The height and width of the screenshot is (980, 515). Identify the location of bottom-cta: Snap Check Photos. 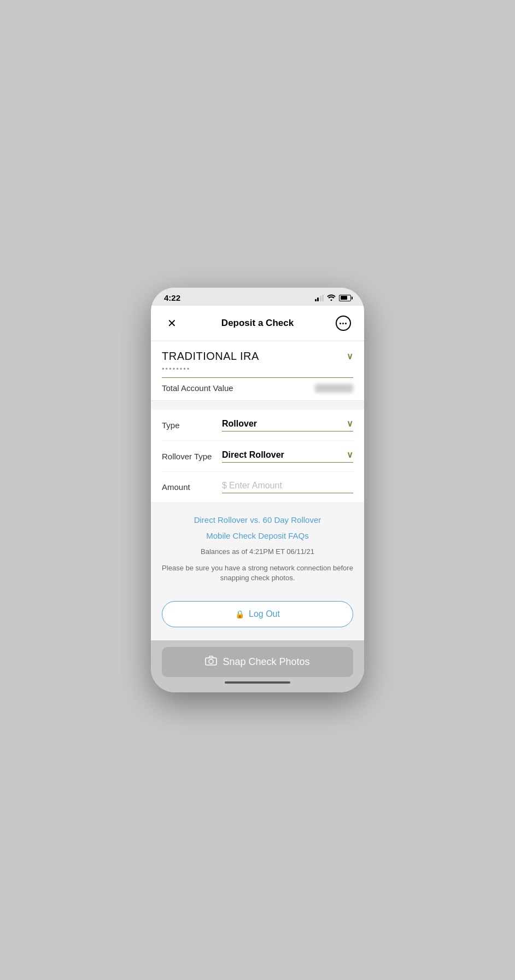
(258, 666).